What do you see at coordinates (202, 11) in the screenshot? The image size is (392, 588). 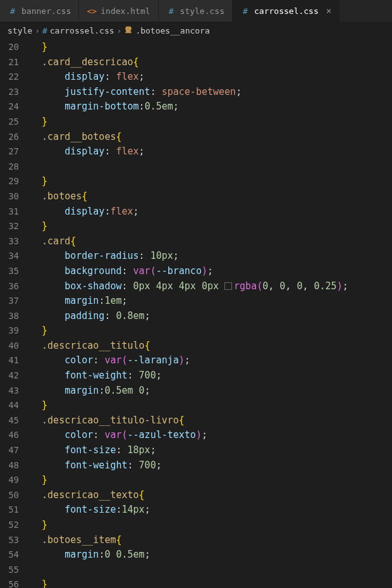 I see `tab-label: style.css` at bounding box center [202, 11].